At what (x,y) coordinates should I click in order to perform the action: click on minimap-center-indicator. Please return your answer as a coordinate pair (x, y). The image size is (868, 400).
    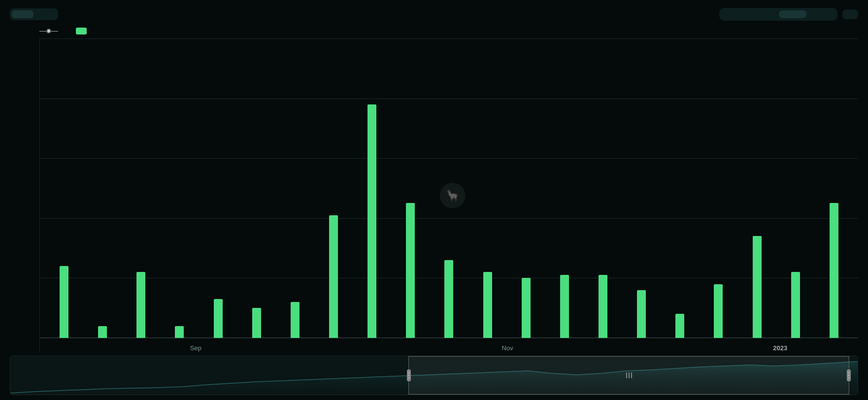
    Looking at the image, I should click on (629, 375).